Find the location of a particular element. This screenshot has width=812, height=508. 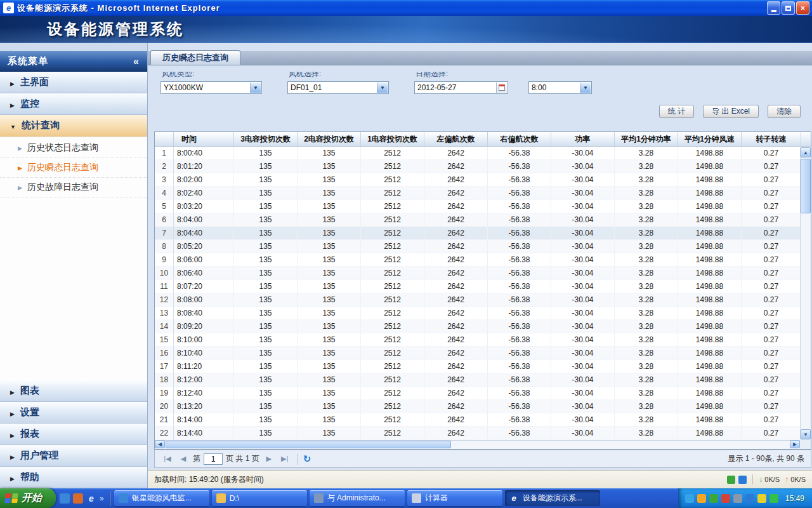

clear-button: 清除 is located at coordinates (784, 112).